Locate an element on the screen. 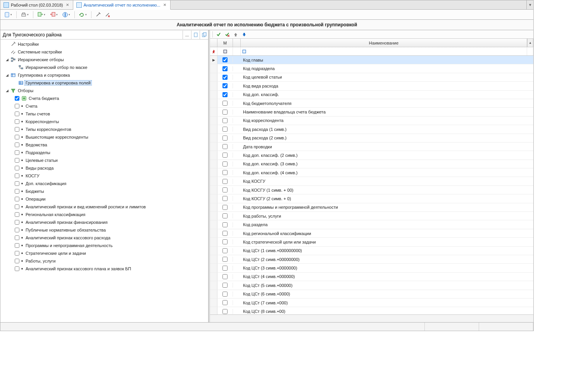 Image resolution: width=588 pixels, height=376 pixels. filter-pin-icon is located at coordinates (214, 51).